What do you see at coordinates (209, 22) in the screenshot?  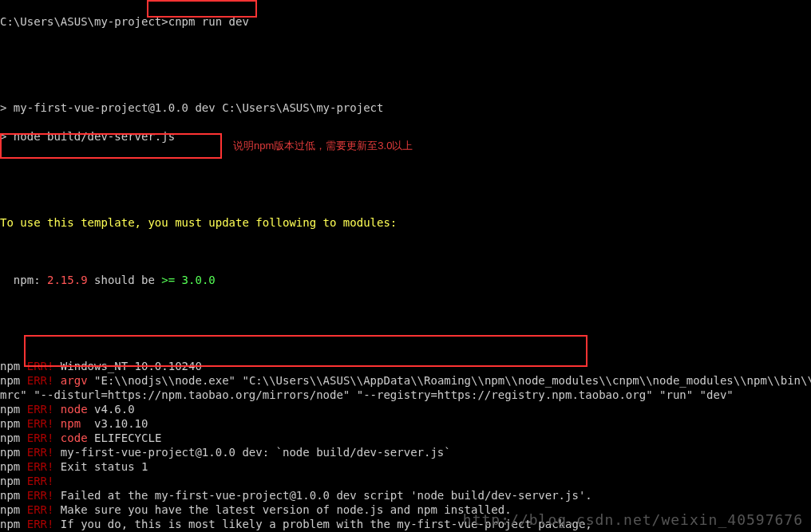 I see `command: cnpm run dev` at bounding box center [209, 22].